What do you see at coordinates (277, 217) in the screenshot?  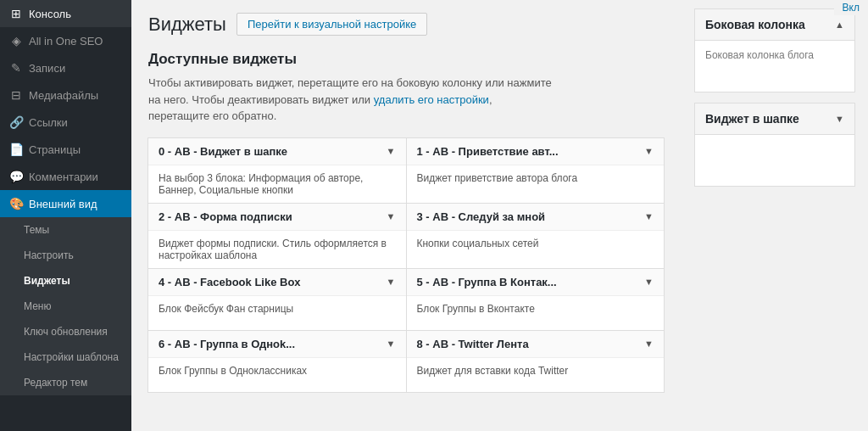 I see `widget-header-w2: 2 - АВ - Форма подписки ▼` at bounding box center [277, 217].